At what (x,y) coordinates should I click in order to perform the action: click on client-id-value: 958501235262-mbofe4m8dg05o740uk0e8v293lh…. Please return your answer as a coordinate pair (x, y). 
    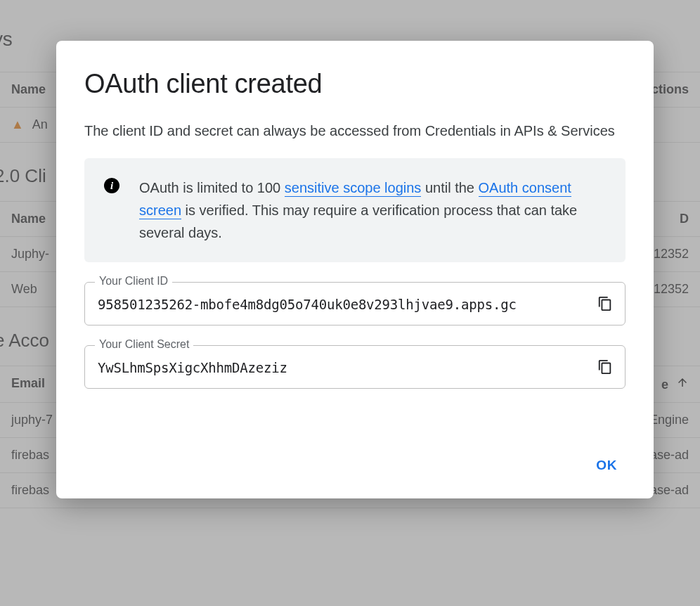
    Looking at the image, I should click on (342, 304).